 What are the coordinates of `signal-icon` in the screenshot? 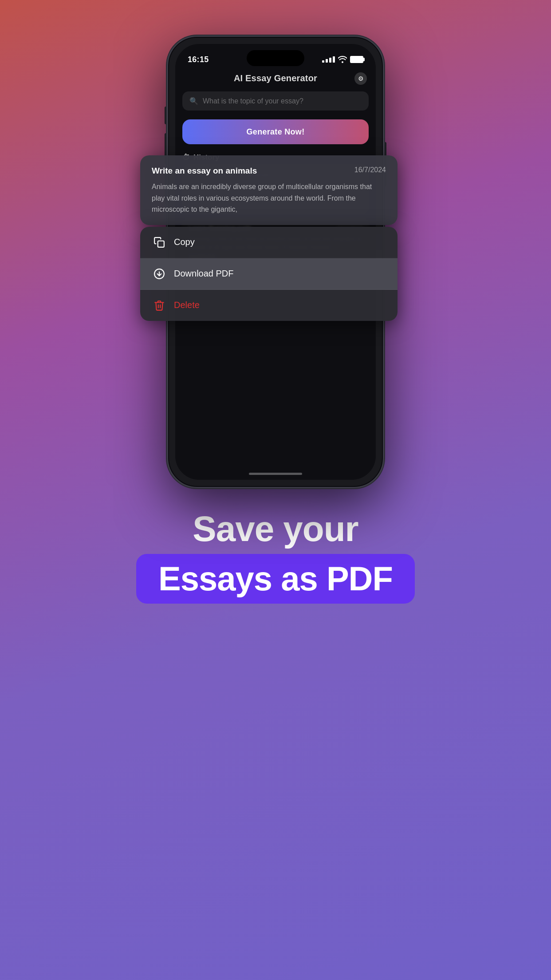 It's located at (328, 59).